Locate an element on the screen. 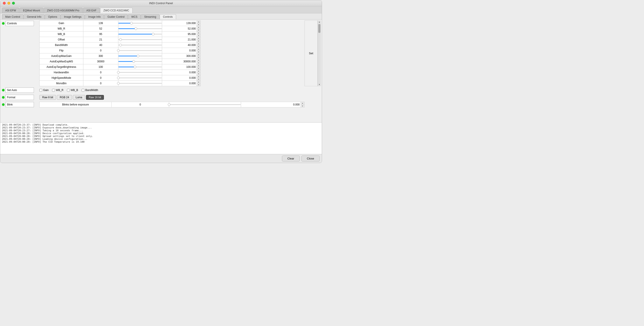 The width and height of the screenshot is (644, 326). ctrl-spinbox-up-4: ▲ is located at coordinates (199, 44).